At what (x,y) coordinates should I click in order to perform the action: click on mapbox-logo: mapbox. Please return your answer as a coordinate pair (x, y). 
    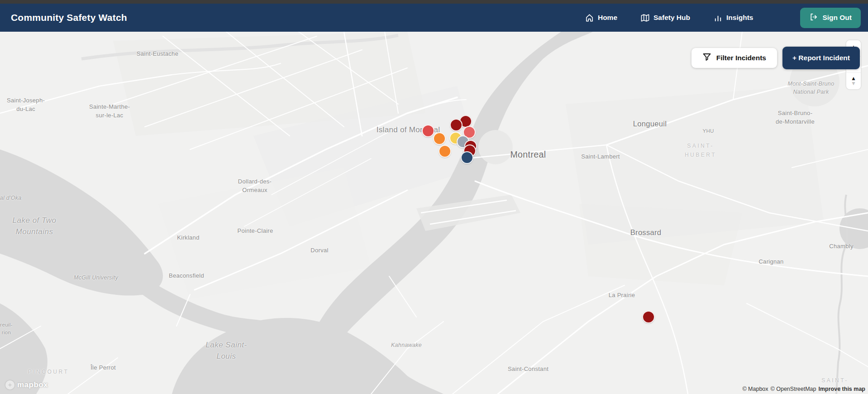
    Looking at the image, I should click on (26, 385).